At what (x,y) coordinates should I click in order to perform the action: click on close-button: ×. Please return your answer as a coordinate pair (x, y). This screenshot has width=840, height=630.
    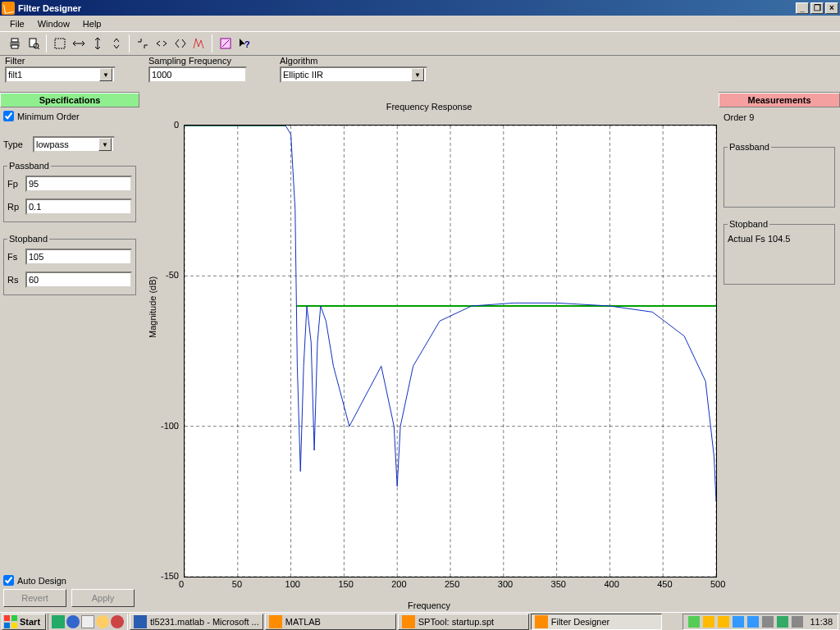
    Looking at the image, I should click on (832, 8).